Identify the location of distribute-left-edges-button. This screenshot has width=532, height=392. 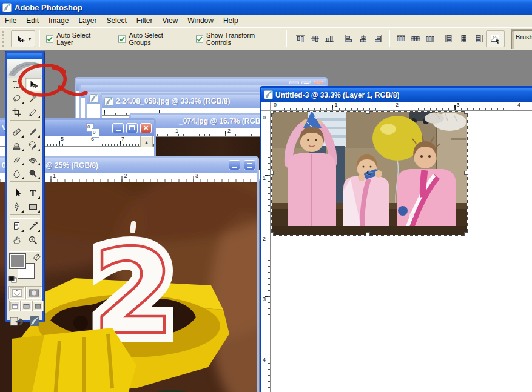
(450, 39).